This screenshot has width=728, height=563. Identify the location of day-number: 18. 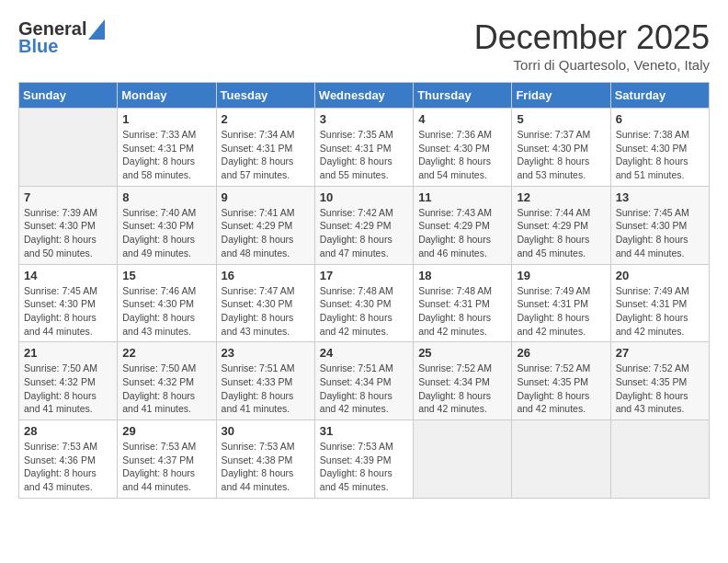
(462, 276).